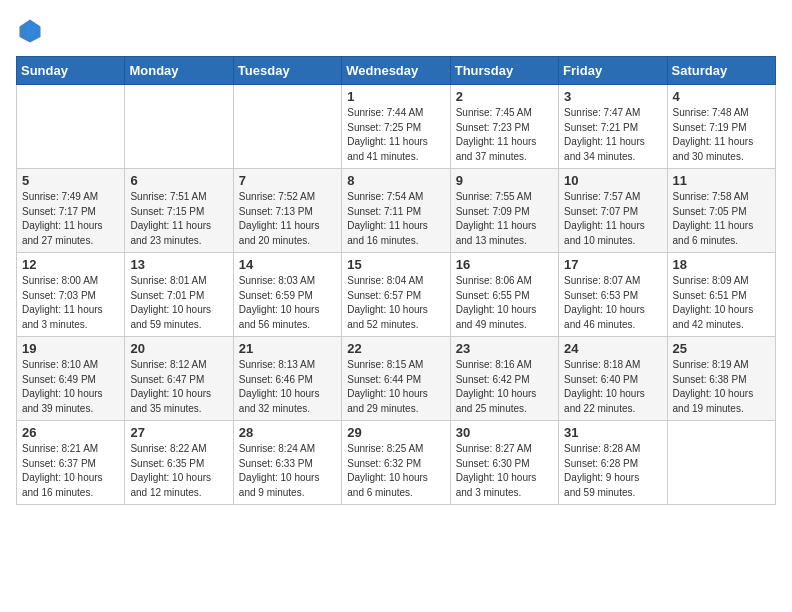 This screenshot has height=612, width=792. What do you see at coordinates (71, 295) in the screenshot?
I see `day-cell: 12Sunrise: 8:00 AMSunset: 7:03 PMDayligh…` at bounding box center [71, 295].